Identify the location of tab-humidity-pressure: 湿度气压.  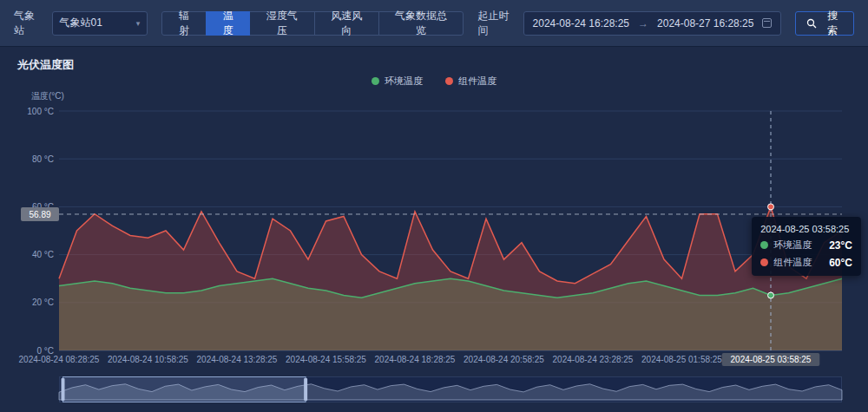
(281, 23).